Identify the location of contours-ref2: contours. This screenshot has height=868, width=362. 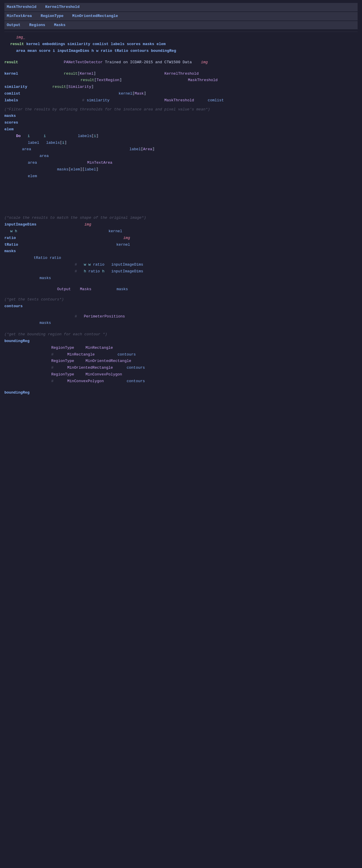
(135, 368).